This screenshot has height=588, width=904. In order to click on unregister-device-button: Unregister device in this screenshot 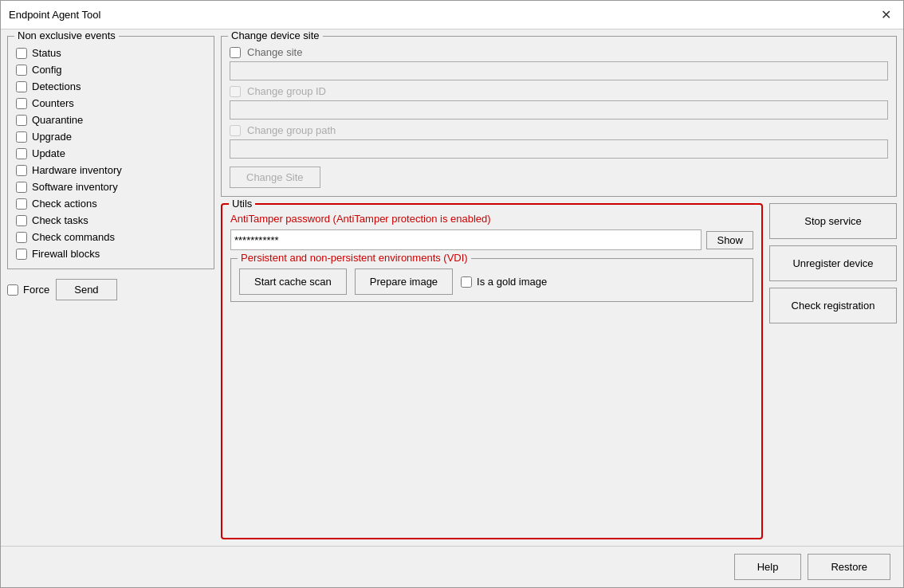, I will do `click(833, 263)`.